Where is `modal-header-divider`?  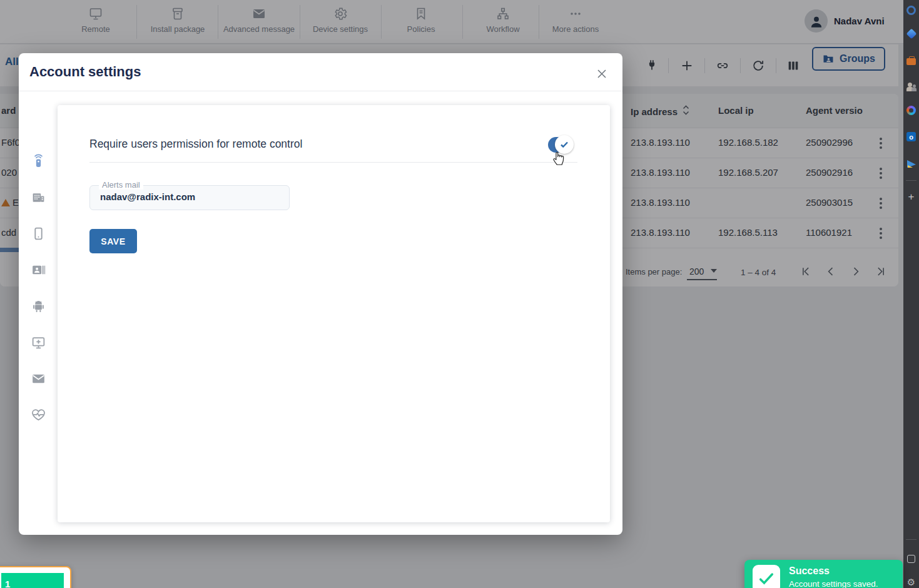 modal-header-divider is located at coordinates (320, 91).